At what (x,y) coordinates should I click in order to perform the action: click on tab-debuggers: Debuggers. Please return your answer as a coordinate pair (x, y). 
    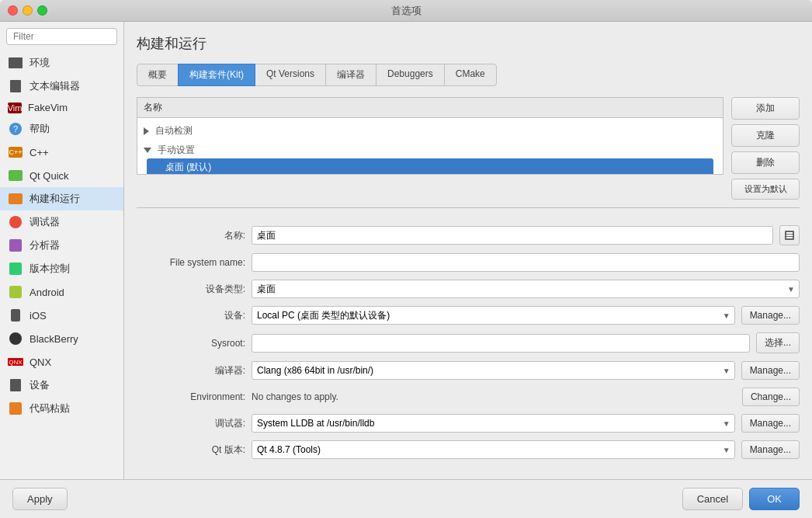
    Looking at the image, I should click on (410, 75).